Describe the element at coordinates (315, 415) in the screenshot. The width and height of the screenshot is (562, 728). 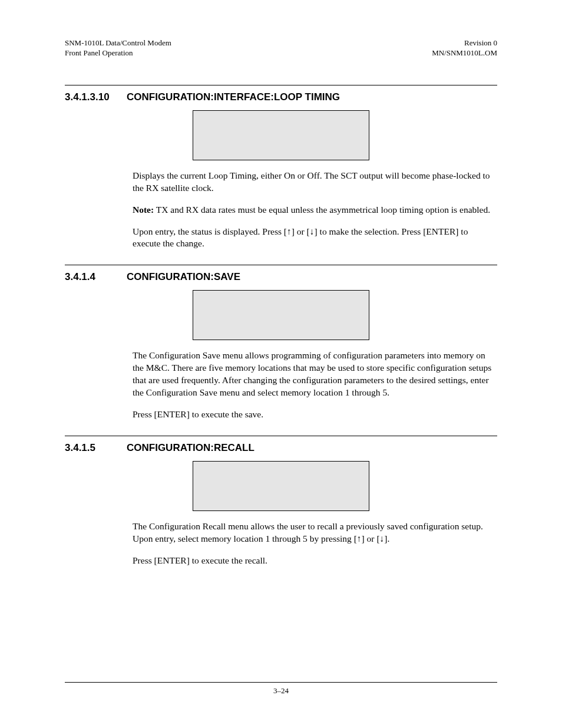
I see `paragraph: Press [ENTER] to execute the save.` at that location.